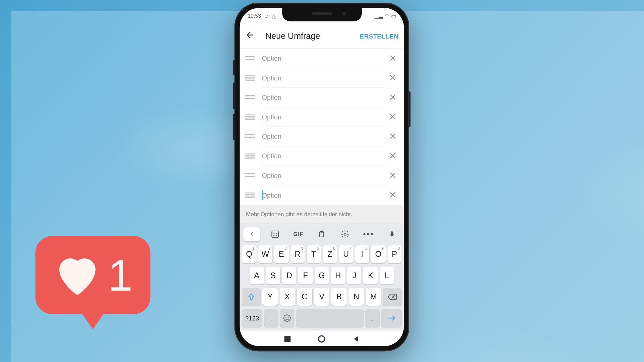 The image size is (644, 362). What do you see at coordinates (234, 127) in the screenshot?
I see `phone-volume-down` at bounding box center [234, 127].